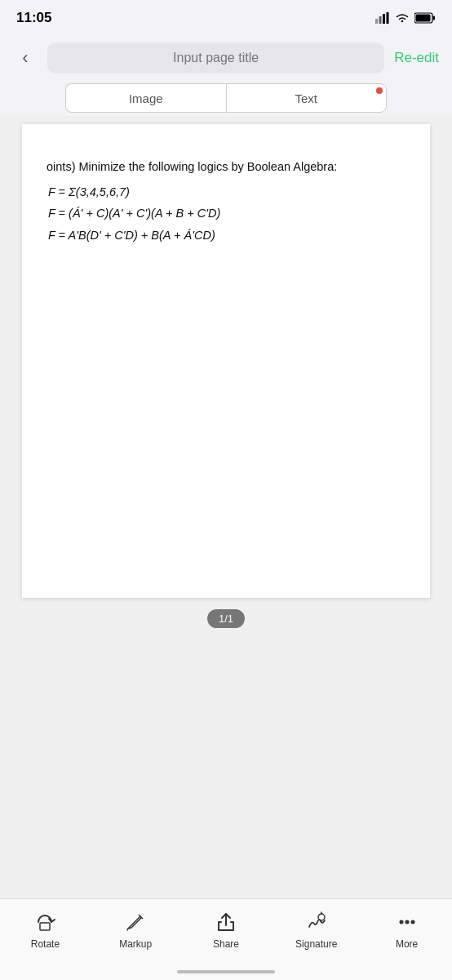  Describe the element at coordinates (317, 922) in the screenshot. I see `signature-icon` at that location.